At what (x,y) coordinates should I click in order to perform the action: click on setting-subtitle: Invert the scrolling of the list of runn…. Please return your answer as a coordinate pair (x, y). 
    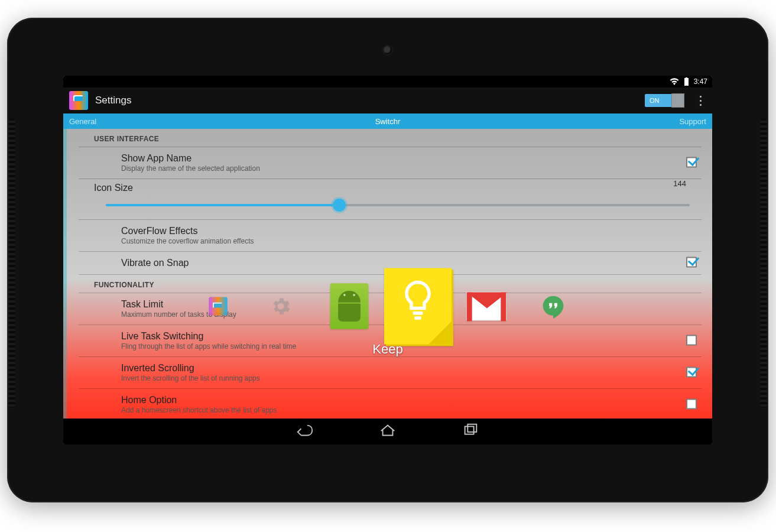
    Looking at the image, I should click on (411, 378).